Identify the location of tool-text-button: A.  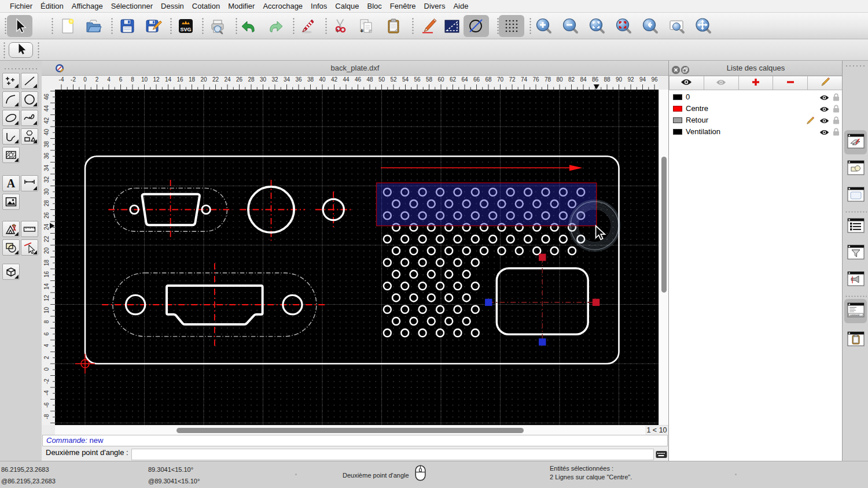
(11, 183).